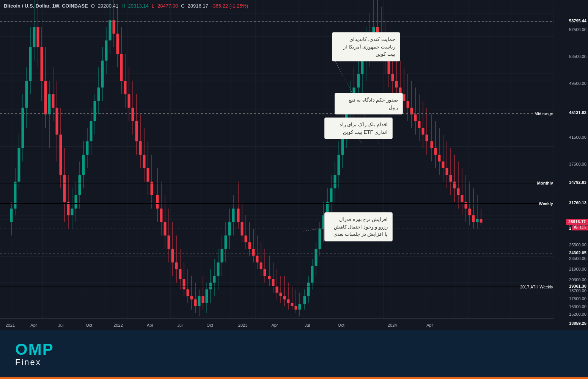 The height and width of the screenshot is (379, 588). What do you see at coordinates (230, 6) in the screenshot?
I see `change-value: -365.22 (-1.25%)` at bounding box center [230, 6].